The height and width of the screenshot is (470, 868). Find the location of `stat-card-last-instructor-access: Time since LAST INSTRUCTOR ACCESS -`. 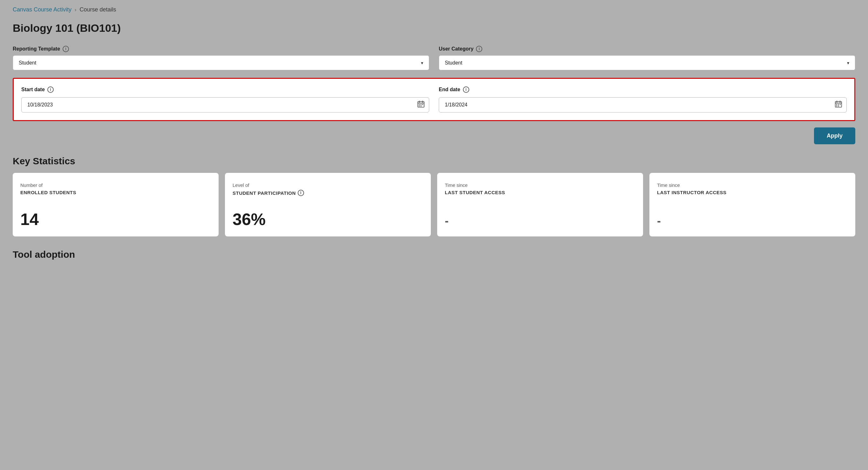

stat-card-last-instructor-access: Time since LAST INSTRUCTOR ACCESS - is located at coordinates (752, 205).